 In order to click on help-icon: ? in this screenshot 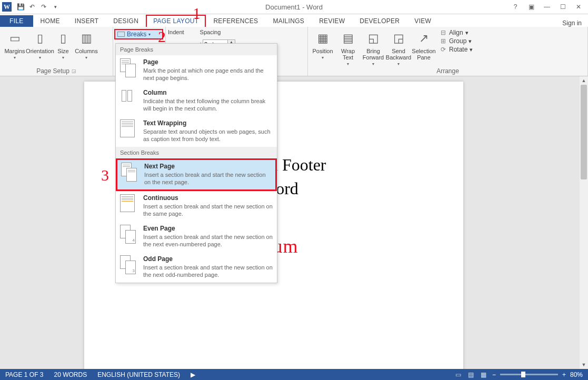, I will do `click(515, 7)`.